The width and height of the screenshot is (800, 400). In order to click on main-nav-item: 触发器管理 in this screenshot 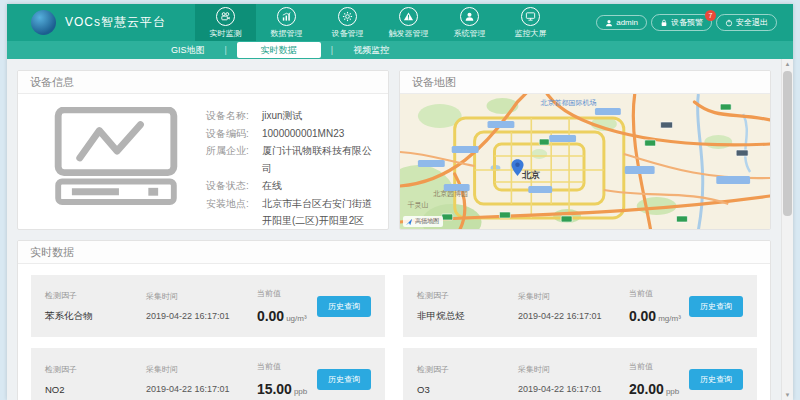, I will do `click(408, 22)`.